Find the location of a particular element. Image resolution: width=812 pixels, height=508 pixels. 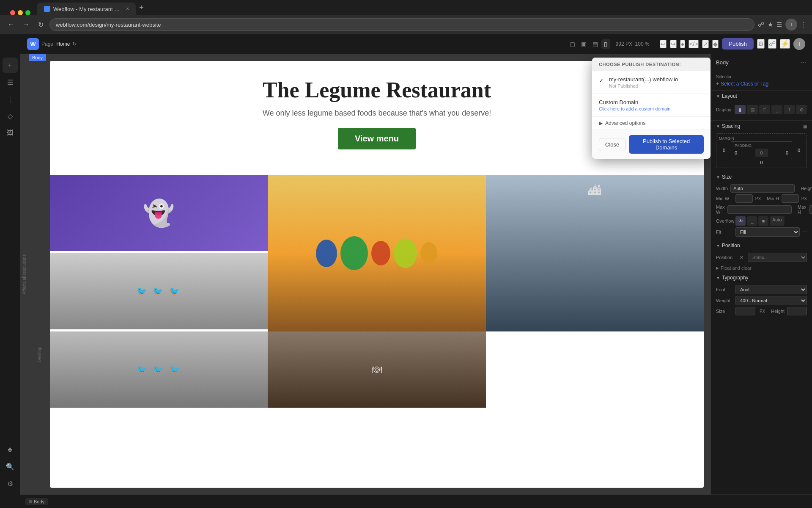

position-section-header: ▼ Position is located at coordinates (761, 246).